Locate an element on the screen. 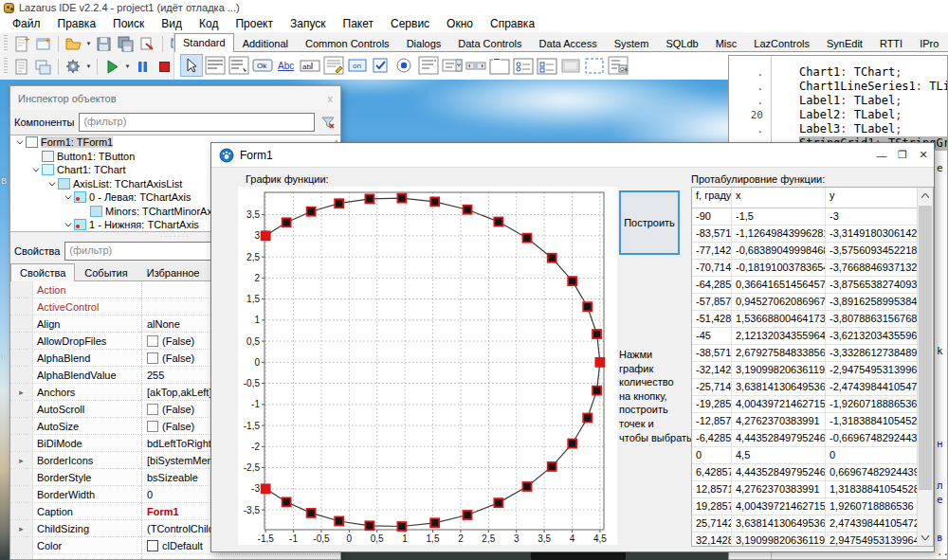  grid-cell: -57,857142 is located at coordinates (712, 301).